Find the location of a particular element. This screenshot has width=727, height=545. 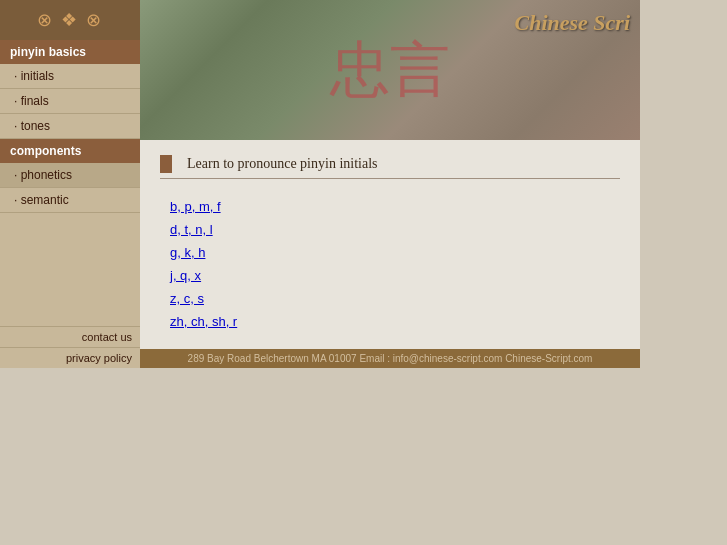

nav-tones: · tones is located at coordinates (70, 126).